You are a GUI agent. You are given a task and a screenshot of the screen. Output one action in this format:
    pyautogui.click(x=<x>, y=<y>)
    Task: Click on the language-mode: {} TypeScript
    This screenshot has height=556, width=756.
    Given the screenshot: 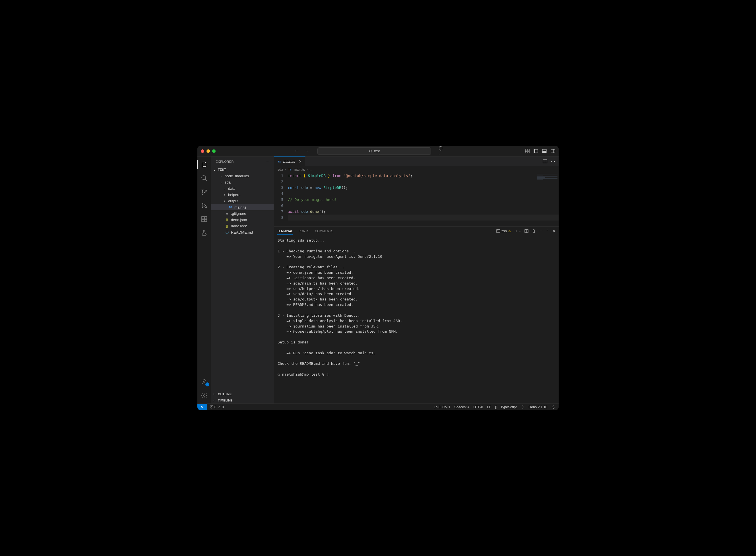 What is the action you would take?
    pyautogui.click(x=506, y=407)
    